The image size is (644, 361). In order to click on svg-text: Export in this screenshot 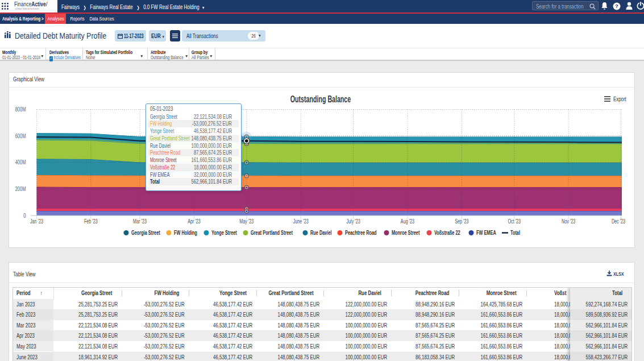, I will do `click(620, 99)`.